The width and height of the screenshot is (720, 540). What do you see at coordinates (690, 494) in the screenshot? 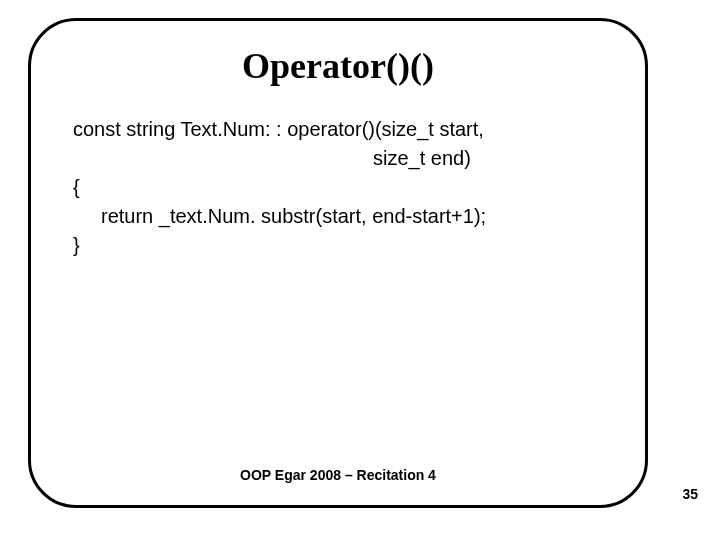
I see `page-number: 35` at bounding box center [690, 494].